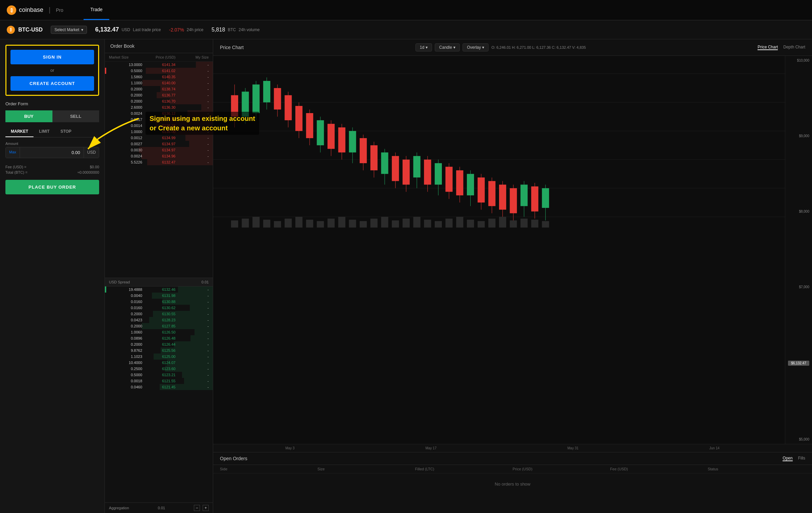 This screenshot has width=812, height=513. I want to click on aggregation-controls: − +, so click(201, 508).